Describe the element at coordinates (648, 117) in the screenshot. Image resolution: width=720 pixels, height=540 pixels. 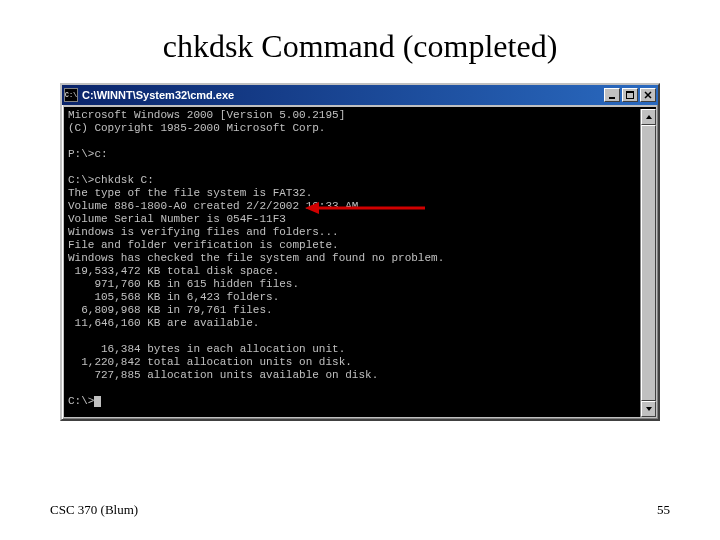
I see `scroll-up-button` at that location.